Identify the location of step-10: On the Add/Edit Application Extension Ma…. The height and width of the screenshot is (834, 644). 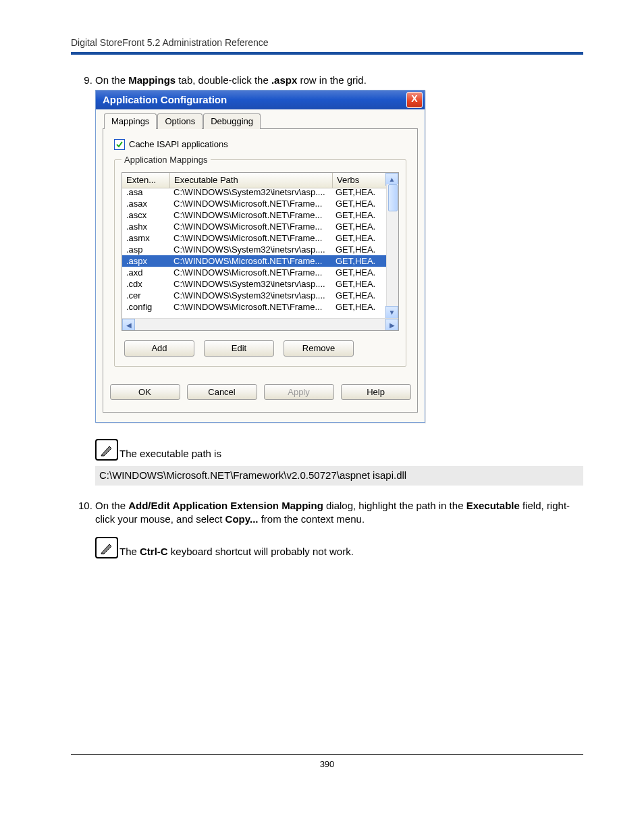
(339, 529).